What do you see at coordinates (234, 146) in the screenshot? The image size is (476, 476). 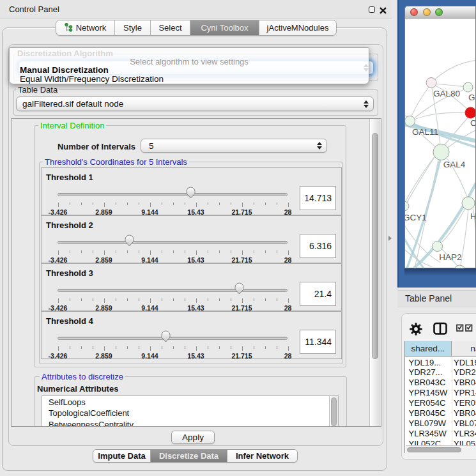 I see `number-of-intervals-combobox: 5` at bounding box center [234, 146].